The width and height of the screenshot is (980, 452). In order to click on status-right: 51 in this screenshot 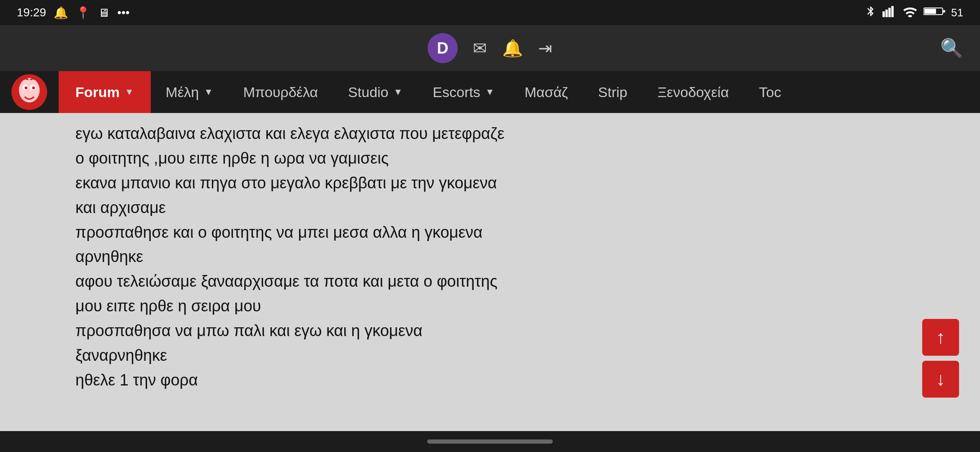, I will do `click(914, 13)`.